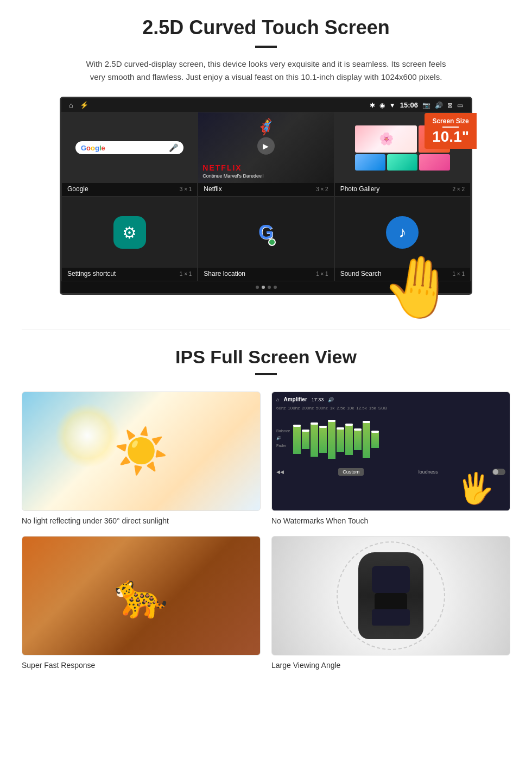 The height and width of the screenshot is (757, 532). Describe the element at coordinates (450, 105) in the screenshot. I see `close-icon: ⊠` at that location.